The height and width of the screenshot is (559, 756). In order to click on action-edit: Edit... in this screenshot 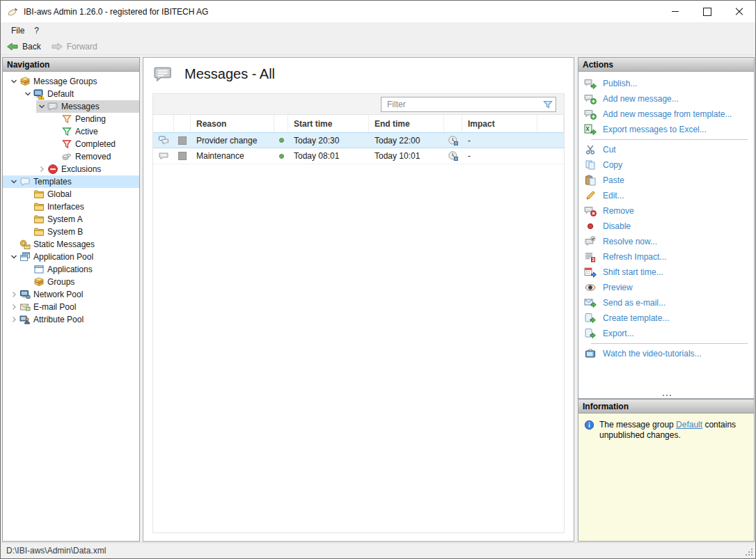, I will do `click(666, 196)`.